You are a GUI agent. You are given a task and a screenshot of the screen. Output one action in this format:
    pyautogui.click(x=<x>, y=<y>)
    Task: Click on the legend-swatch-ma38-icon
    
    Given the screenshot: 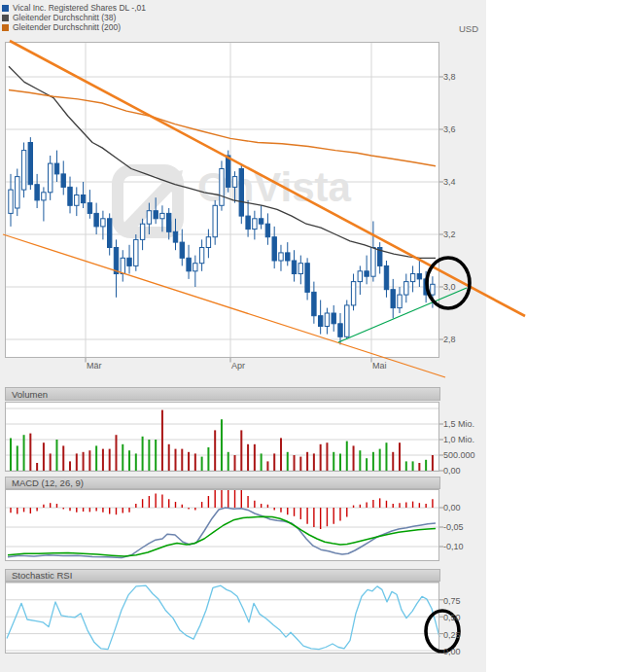 What is the action you would take?
    pyautogui.click(x=6, y=18)
    